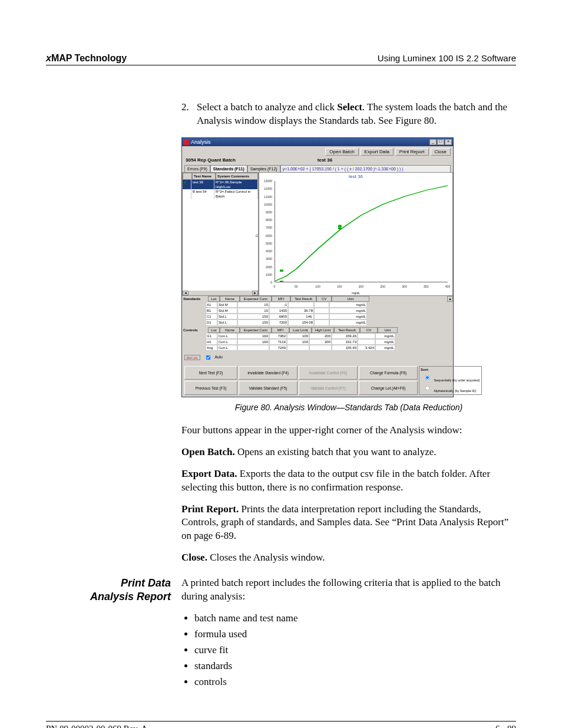 The image size is (562, 728). Describe the element at coordinates (450, 377) in the screenshot. I see `sort-sequential-radio: Sequentially (by order acquired)` at that location.